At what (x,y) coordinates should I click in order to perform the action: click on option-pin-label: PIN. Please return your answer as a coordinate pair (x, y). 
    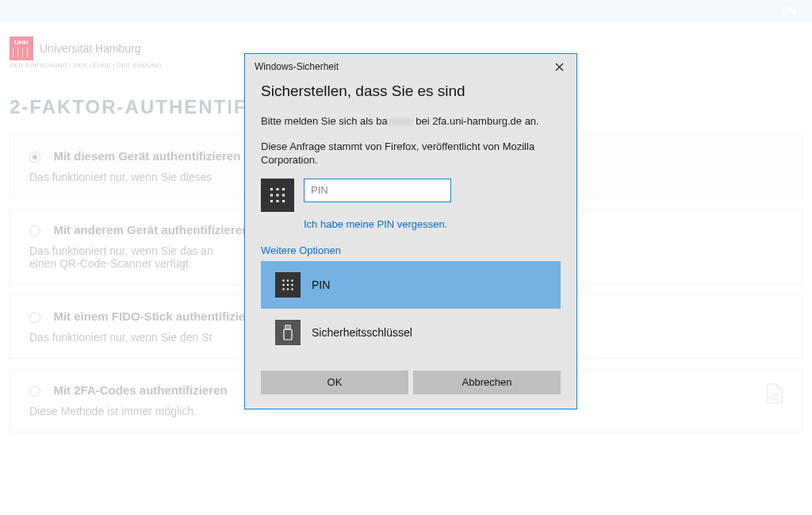
    Looking at the image, I should click on (320, 285).